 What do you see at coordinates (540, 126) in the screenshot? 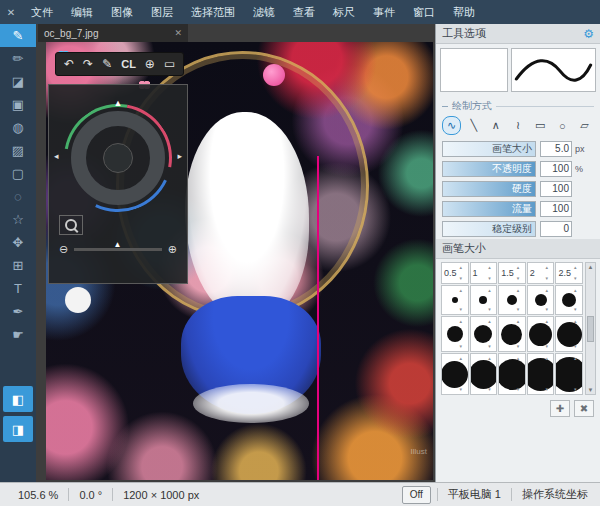
I see `rectangle-mode-icon: ▭` at bounding box center [540, 126].